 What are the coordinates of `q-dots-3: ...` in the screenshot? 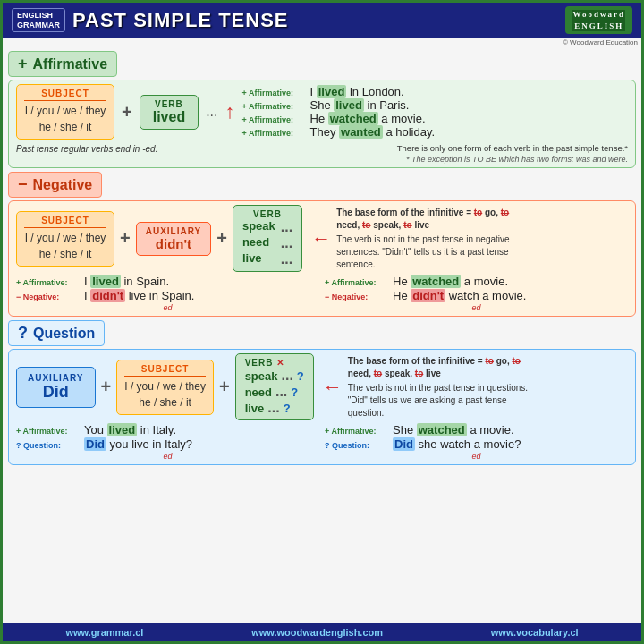 It's located at (274, 408).